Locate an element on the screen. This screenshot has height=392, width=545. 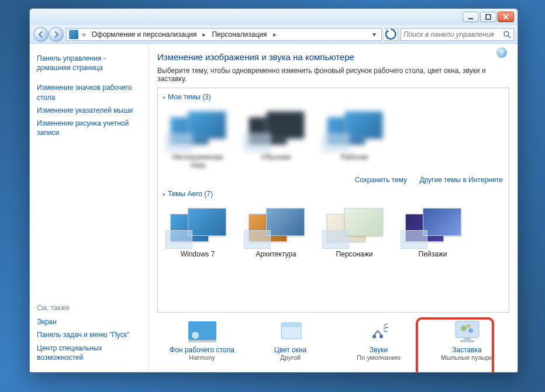
theme-label: Пейзажи is located at coordinates (433, 254).